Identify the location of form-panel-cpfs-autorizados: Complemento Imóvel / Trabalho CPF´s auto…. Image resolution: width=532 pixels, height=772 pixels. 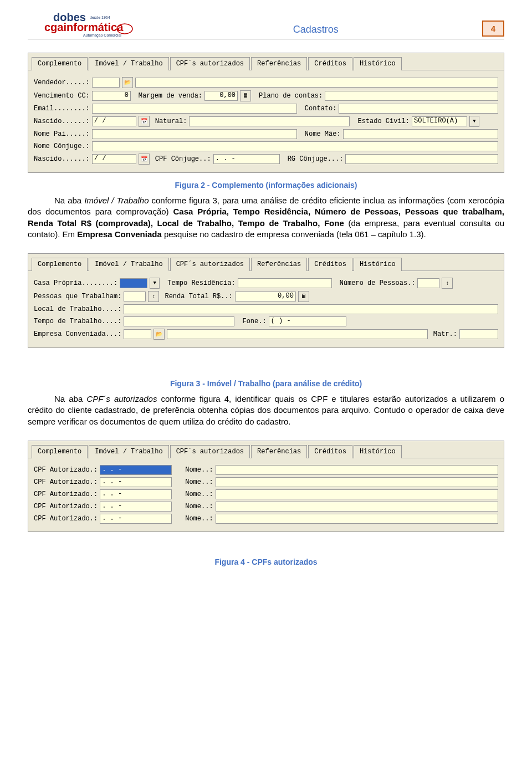
(266, 487).